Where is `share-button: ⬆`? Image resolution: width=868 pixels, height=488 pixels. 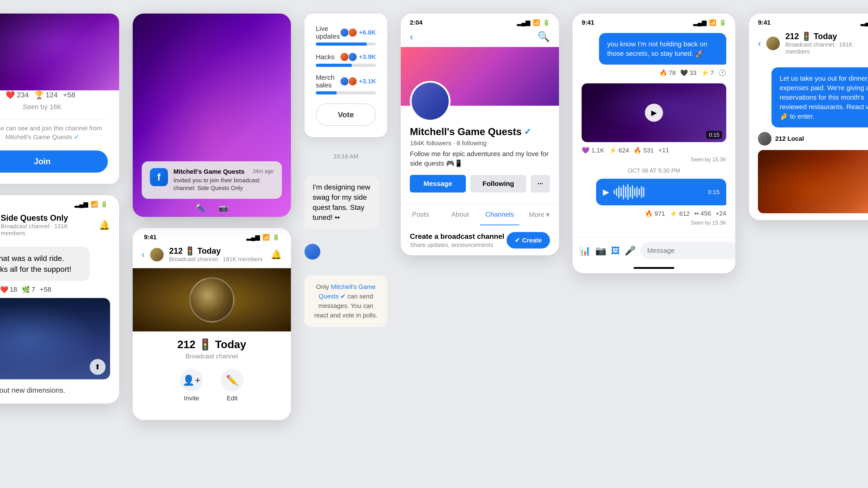 share-button: ⬆ is located at coordinates (98, 367).